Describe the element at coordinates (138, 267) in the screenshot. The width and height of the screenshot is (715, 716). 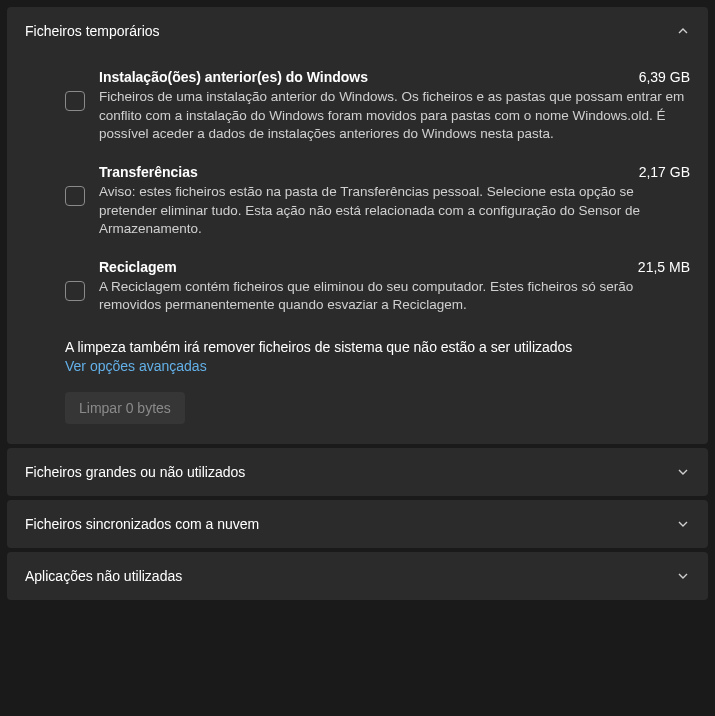
I see `cleanup-item-title: Reciclagem` at that location.